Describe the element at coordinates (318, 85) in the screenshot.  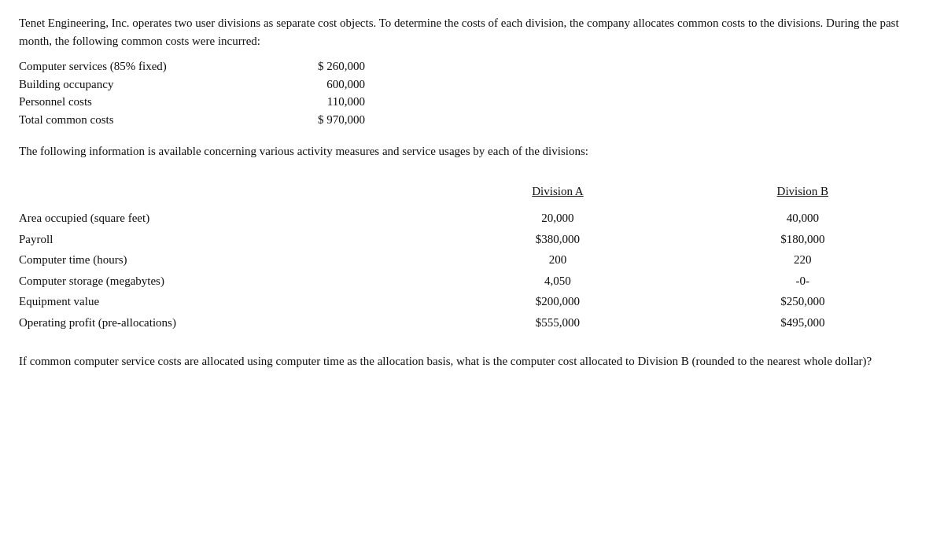
I see `cost-value-building: 600,000` at that location.